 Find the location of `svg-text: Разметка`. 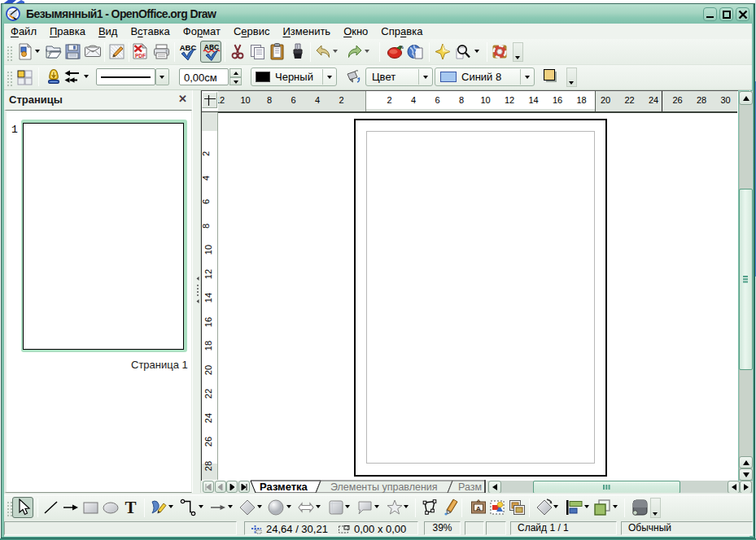

svg-text: Разметка is located at coordinates (284, 486).